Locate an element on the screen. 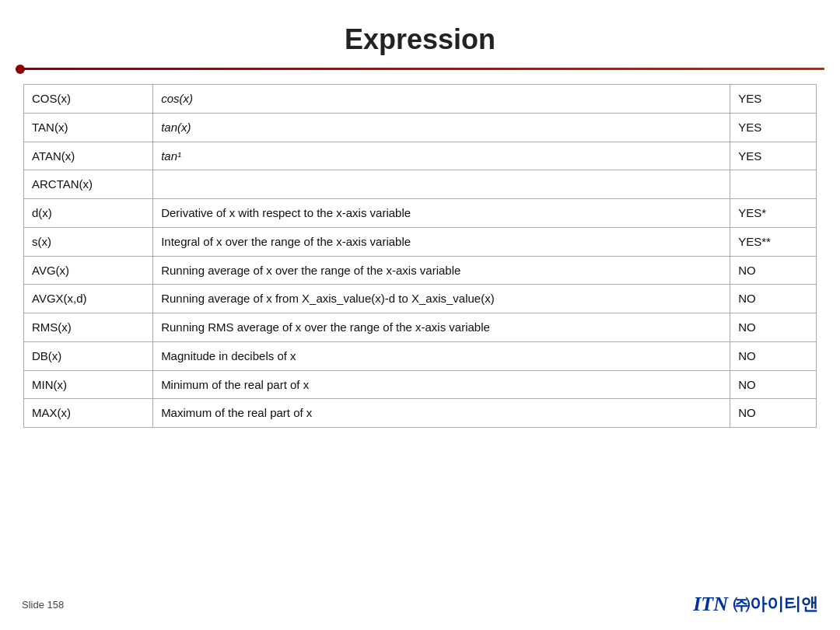 The height and width of the screenshot is (630, 840). logo-itn: ITN is located at coordinates (711, 604).